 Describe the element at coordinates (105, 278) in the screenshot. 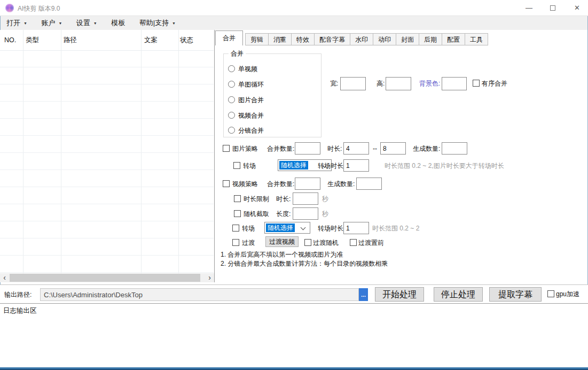

I see `scrollbar-thumb` at that location.